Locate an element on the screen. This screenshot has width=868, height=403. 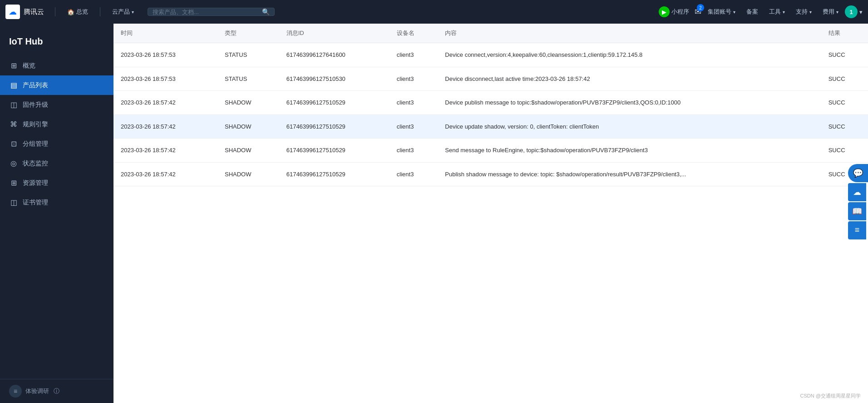
firmware-icon: ◫ is located at coordinates (14, 104).